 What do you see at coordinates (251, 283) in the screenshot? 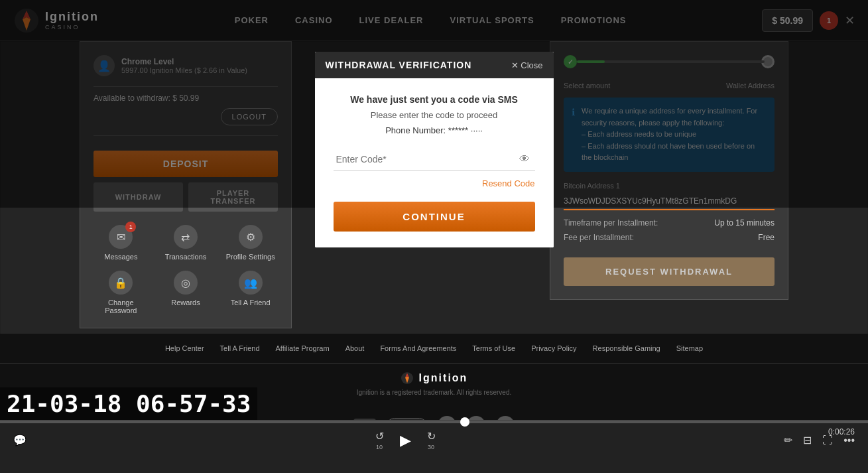
I see `tell-a-friend-icon: 👥` at bounding box center [251, 283].